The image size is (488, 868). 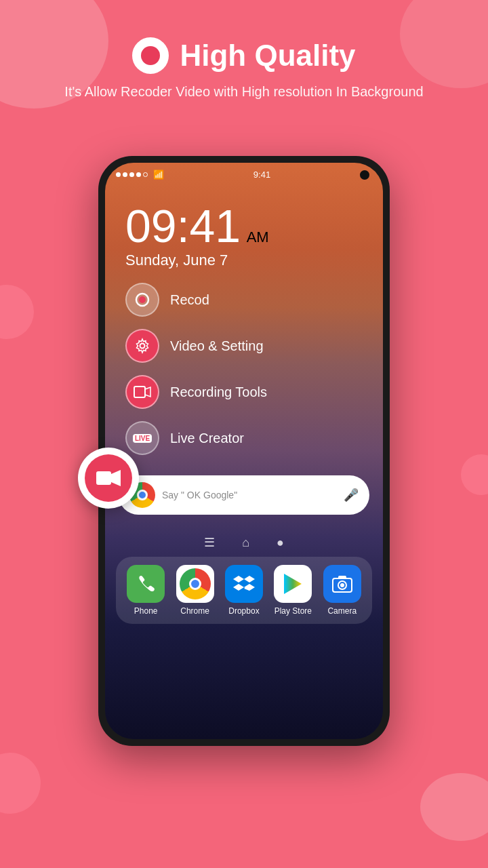 What do you see at coordinates (244, 172) in the screenshot?
I see `status-bar: 📶 9:41` at bounding box center [244, 172].